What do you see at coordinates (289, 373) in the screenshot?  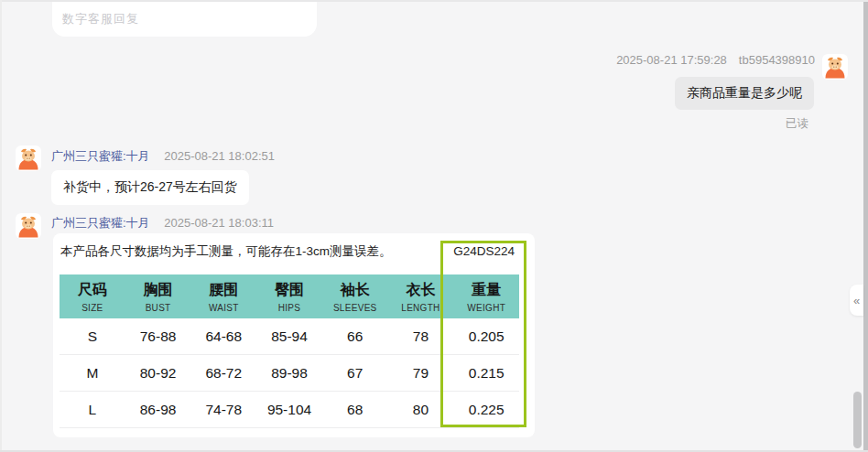 I see `table-row-m: M 80-92 68-72 89-98 67 79 0.215` at bounding box center [289, 373].